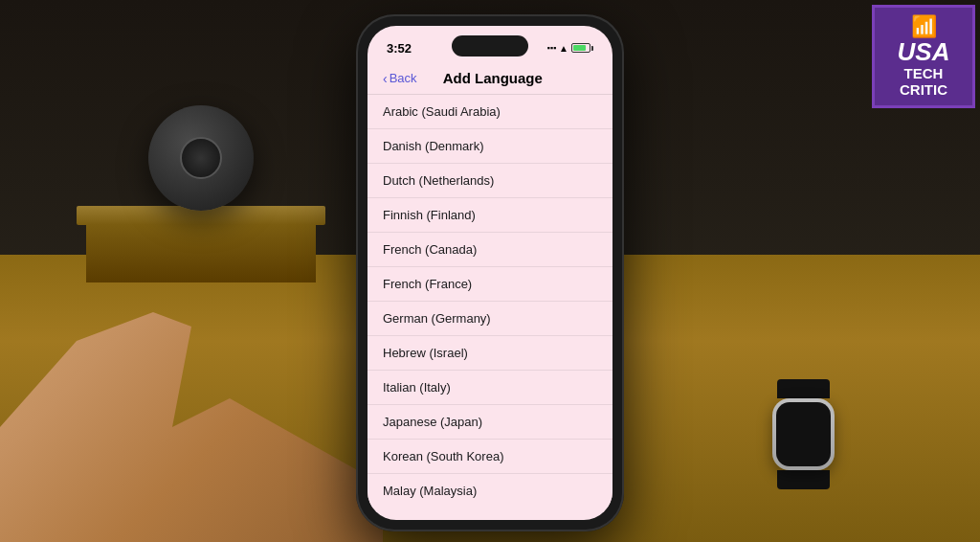  What do you see at coordinates (490, 181) in the screenshot?
I see `language-item: Dutch (Netherlands)` at bounding box center [490, 181].